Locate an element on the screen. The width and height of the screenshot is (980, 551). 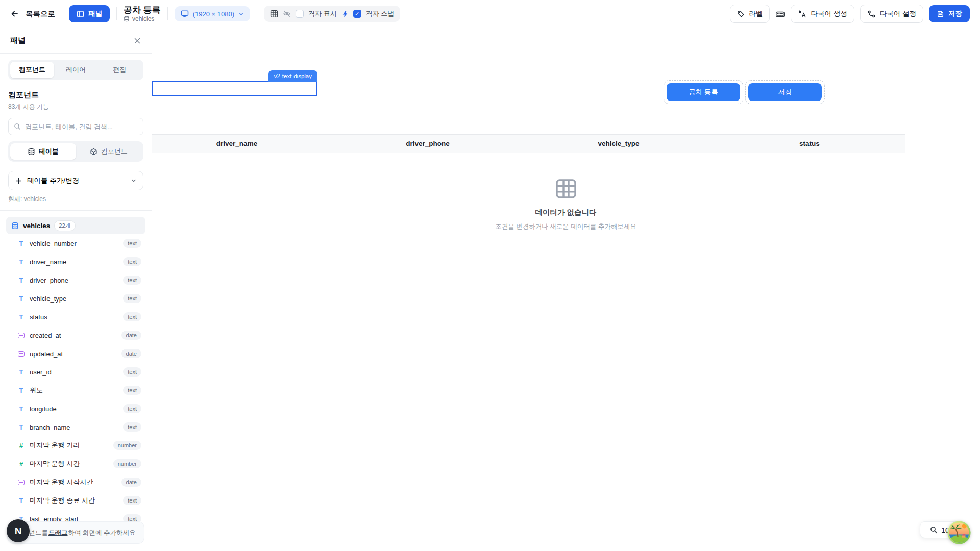
keyboard-shortcuts-button is located at coordinates (780, 14).